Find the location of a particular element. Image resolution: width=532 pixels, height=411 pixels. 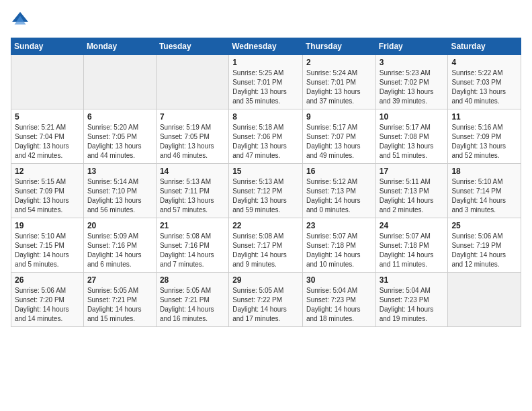

day-number: 31 is located at coordinates (412, 280).